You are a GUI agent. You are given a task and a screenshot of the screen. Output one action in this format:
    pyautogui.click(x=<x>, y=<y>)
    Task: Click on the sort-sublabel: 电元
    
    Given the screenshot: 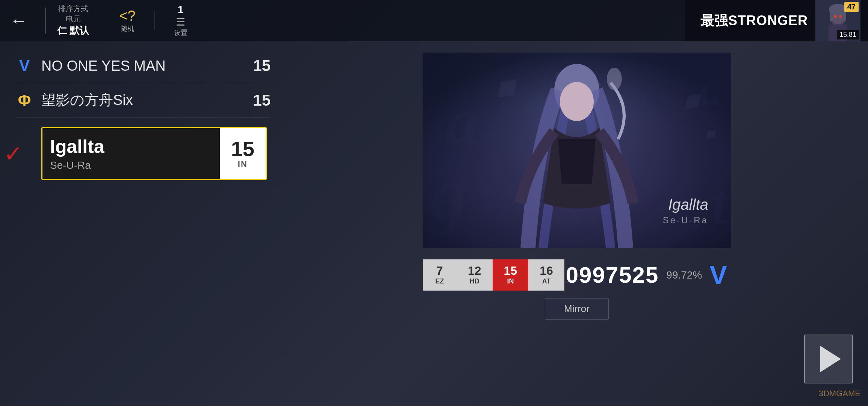 What is the action you would take?
    pyautogui.click(x=73, y=19)
    